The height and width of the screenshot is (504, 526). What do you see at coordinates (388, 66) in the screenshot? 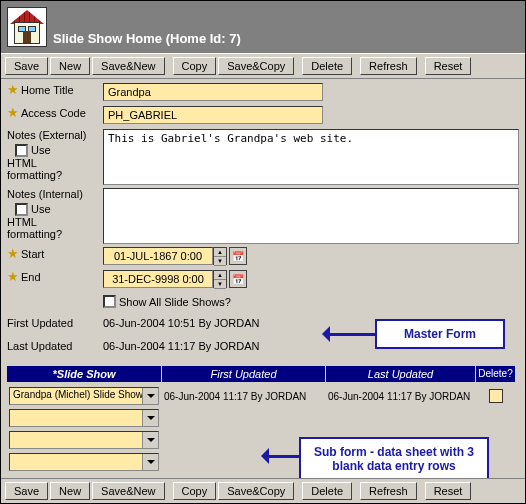
I see `refresh-button: Refresh` at bounding box center [388, 66].